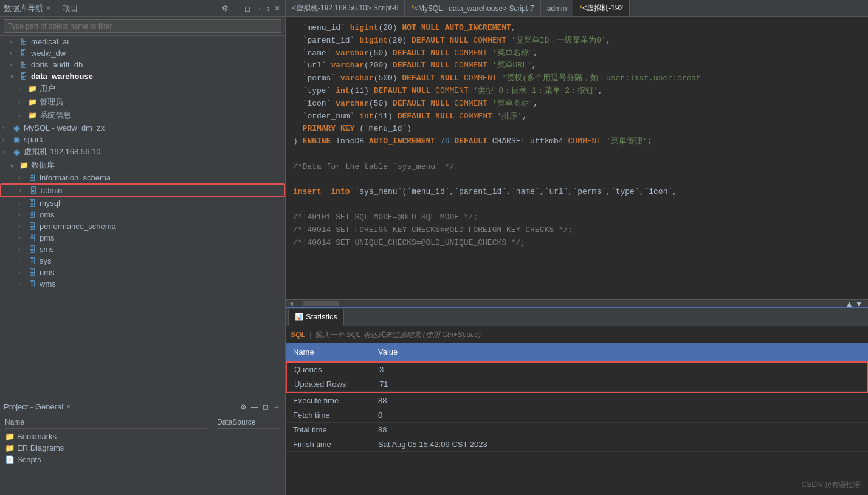 This screenshot has width=868, height=495. What do you see at coordinates (142, 140) in the screenshot?
I see `tree-item-spark: › ◉ spark` at bounding box center [142, 140].